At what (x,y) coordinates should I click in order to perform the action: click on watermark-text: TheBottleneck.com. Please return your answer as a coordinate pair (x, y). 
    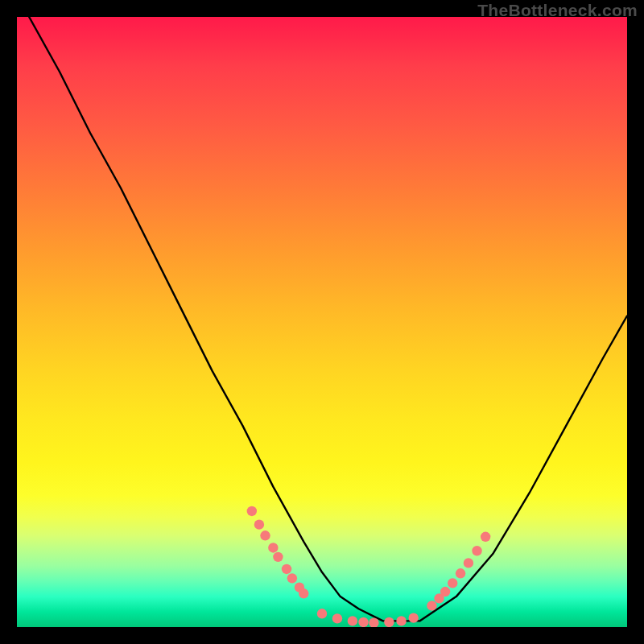
    Looking at the image, I should click on (557, 10).